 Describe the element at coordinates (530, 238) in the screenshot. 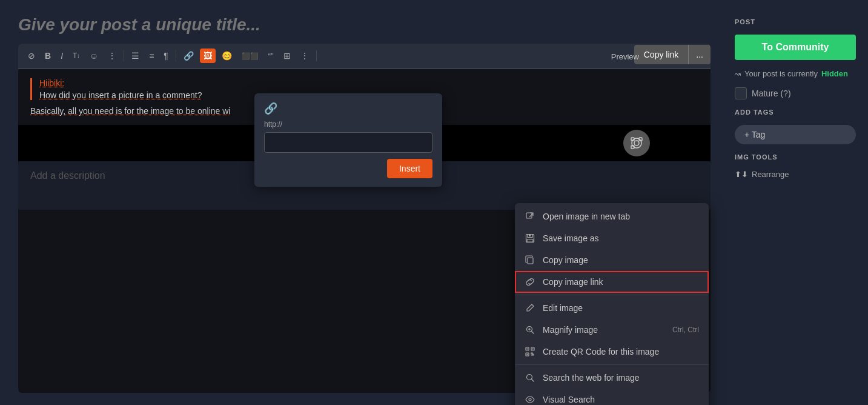

I see `save-icon` at that location.